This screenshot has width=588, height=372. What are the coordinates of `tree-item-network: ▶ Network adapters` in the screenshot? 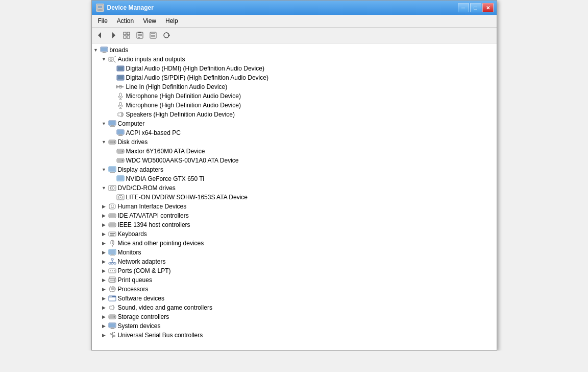 It's located at (294, 262).